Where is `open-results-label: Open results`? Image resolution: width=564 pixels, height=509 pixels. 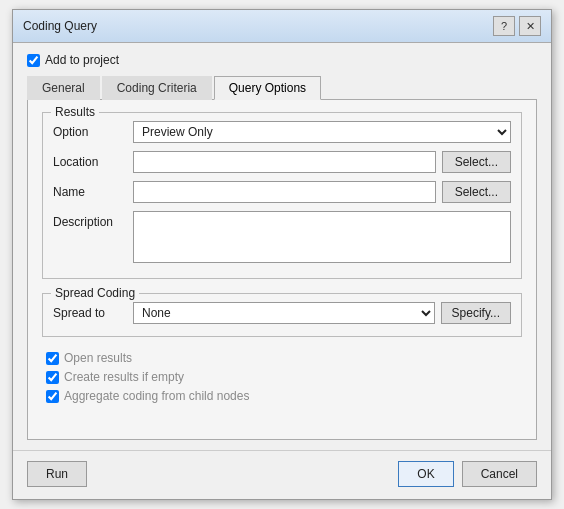
open-results-label: Open results is located at coordinates (98, 358).